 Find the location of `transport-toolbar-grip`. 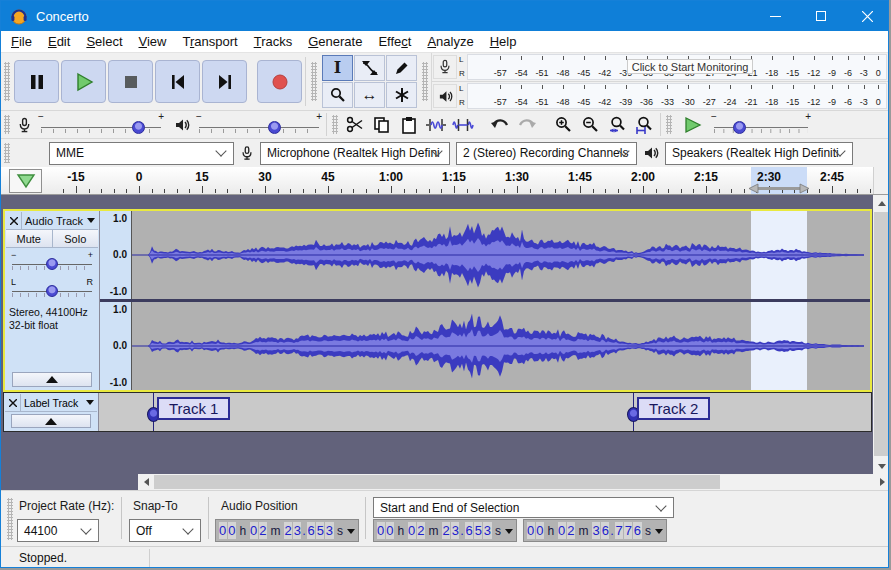

transport-toolbar-grip is located at coordinates (7, 82).